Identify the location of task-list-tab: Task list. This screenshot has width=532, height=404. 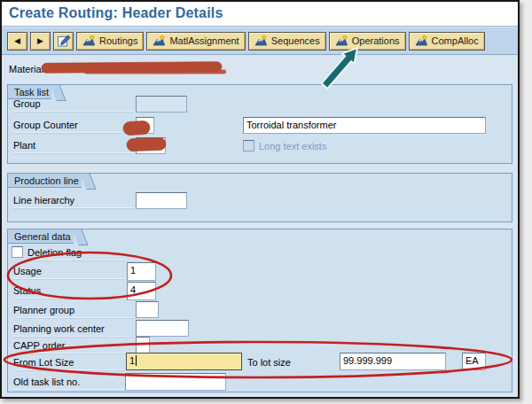
(29, 92).